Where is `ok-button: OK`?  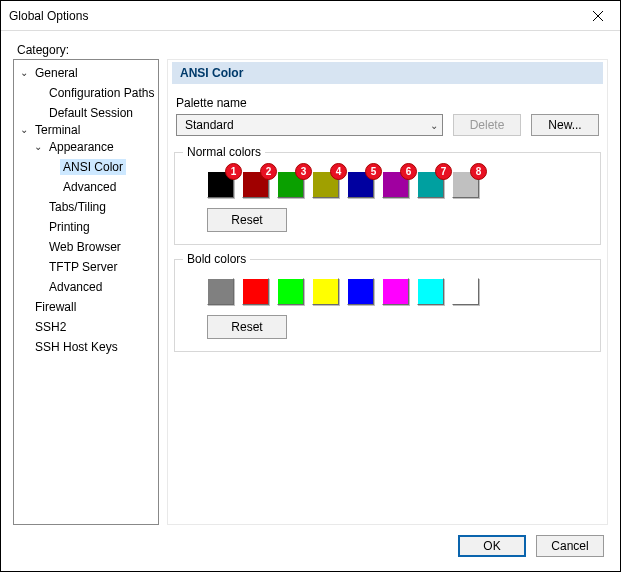 ok-button: OK is located at coordinates (492, 546).